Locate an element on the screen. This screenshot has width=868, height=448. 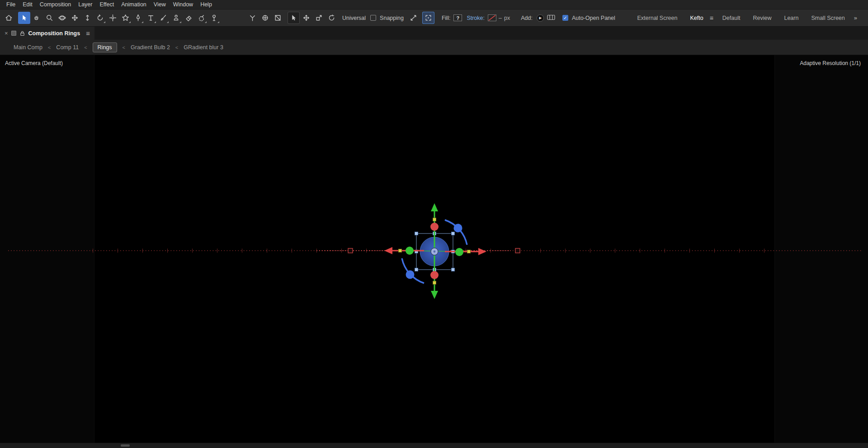
menu-window: Window is located at coordinates (183, 5).